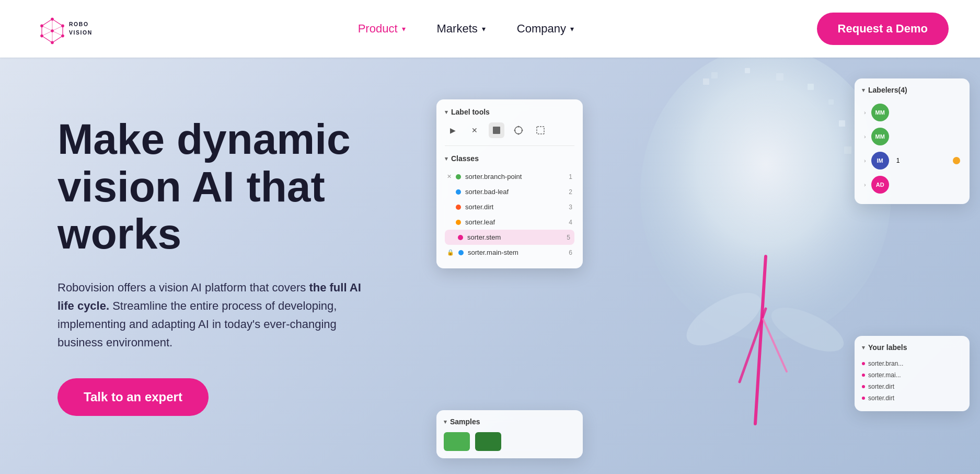 The width and height of the screenshot is (980, 474). I want to click on nav-item-markets: Markets ▾, so click(461, 29).